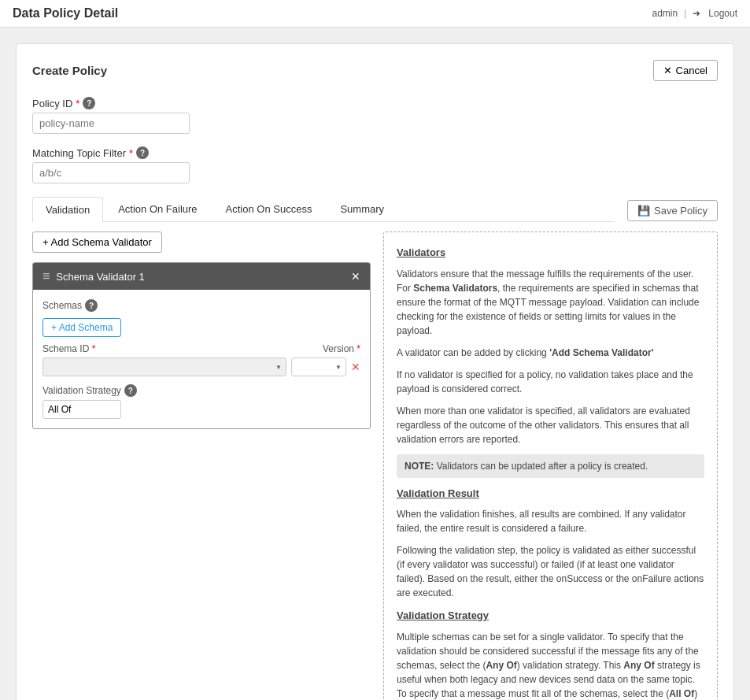 This screenshot has width=750, height=700. I want to click on matching-topic-input, so click(111, 173).